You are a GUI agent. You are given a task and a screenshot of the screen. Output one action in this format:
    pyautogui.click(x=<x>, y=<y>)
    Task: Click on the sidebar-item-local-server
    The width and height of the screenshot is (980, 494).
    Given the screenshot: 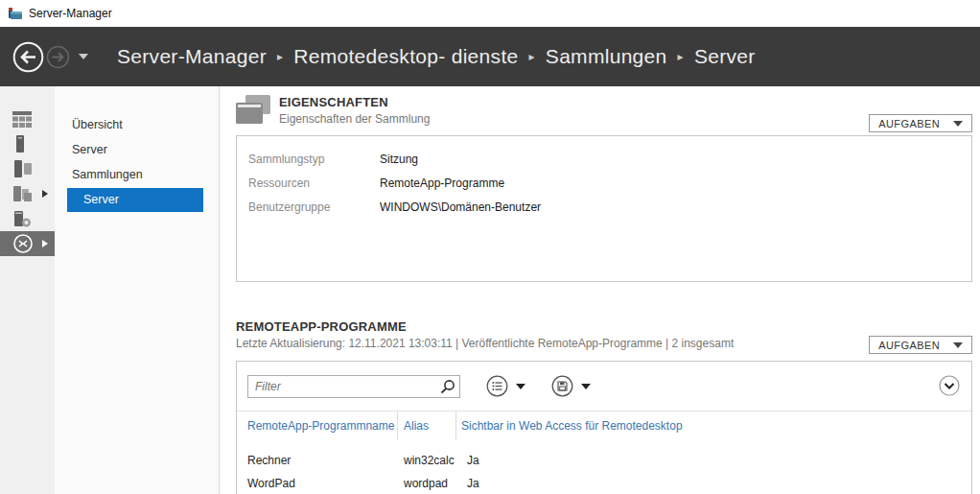 What is the action you would take?
    pyautogui.click(x=27, y=144)
    